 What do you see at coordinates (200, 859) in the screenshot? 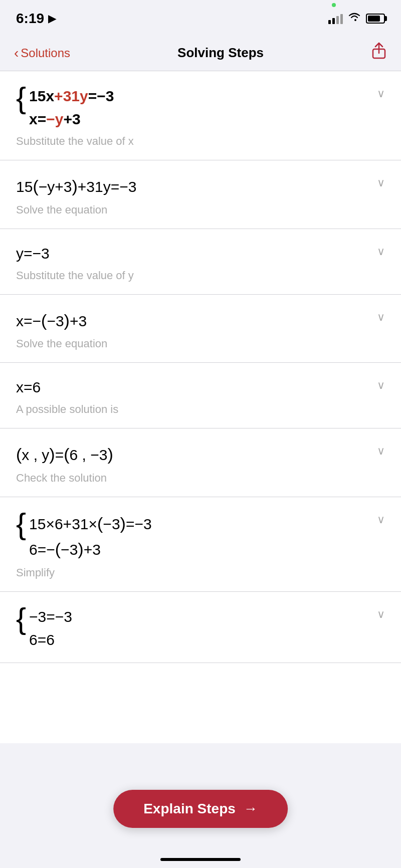
I see `home-indicator` at bounding box center [200, 859].